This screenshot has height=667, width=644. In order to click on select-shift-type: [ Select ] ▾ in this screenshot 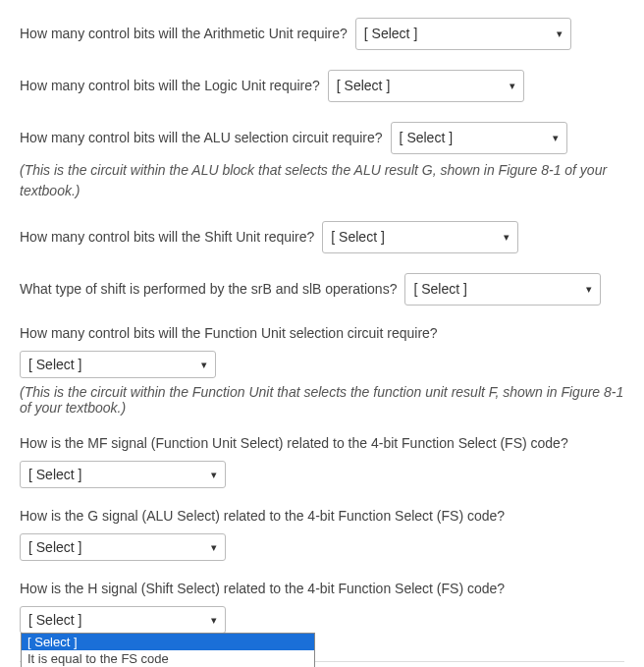, I will do `click(503, 289)`.